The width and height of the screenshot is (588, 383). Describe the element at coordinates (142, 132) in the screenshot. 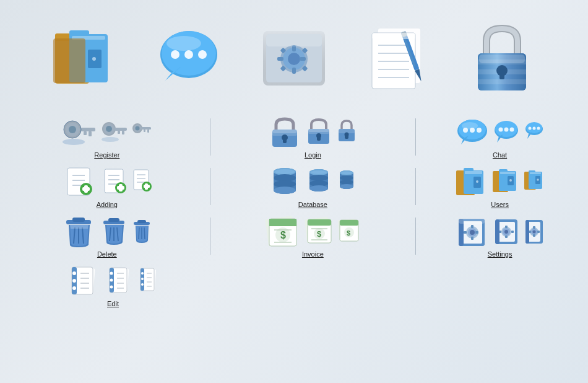

I see `key-small-icon` at that location.